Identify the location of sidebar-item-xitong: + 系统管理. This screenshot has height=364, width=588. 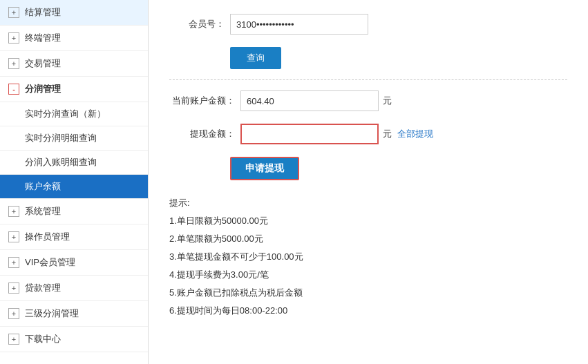
(74, 211).